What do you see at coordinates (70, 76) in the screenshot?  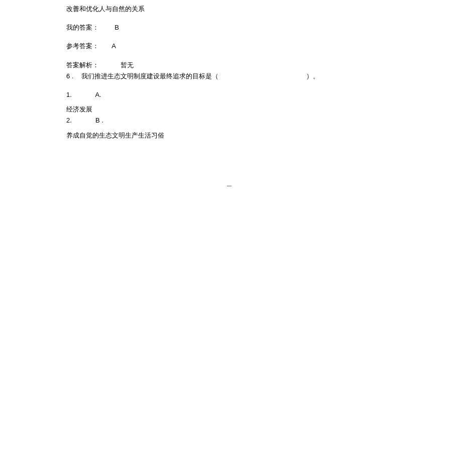 I see `question-number: 6 .` at bounding box center [70, 76].